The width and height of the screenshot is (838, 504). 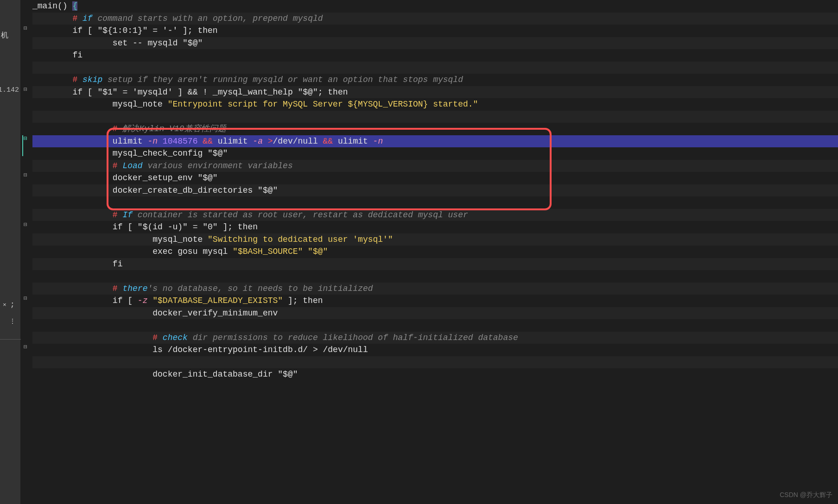 What do you see at coordinates (5, 35) in the screenshot?
I see `sidebar-tab-label: 机` at bounding box center [5, 35].